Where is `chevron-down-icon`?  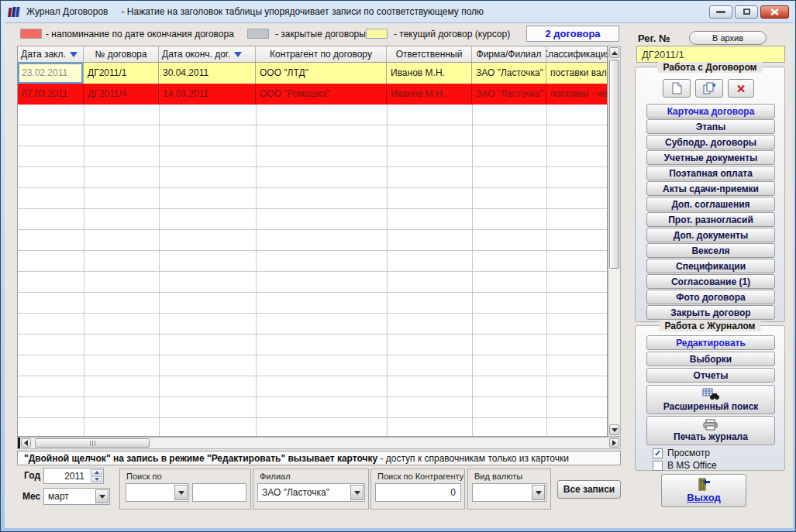
chevron-down-icon is located at coordinates (539, 493).